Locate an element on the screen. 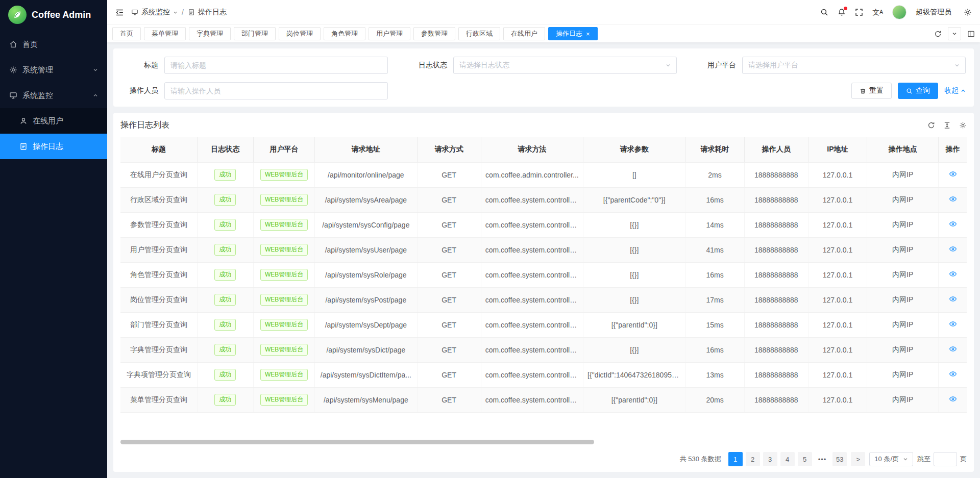 This screenshot has width=980, height=478. username: 超级管理员 is located at coordinates (934, 12).